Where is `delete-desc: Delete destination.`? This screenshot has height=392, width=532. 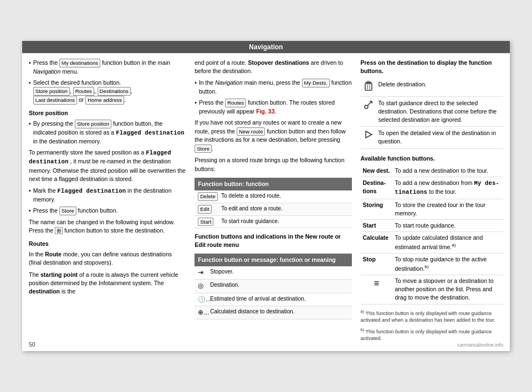 delete-desc: Delete destination. is located at coordinates (440, 87).